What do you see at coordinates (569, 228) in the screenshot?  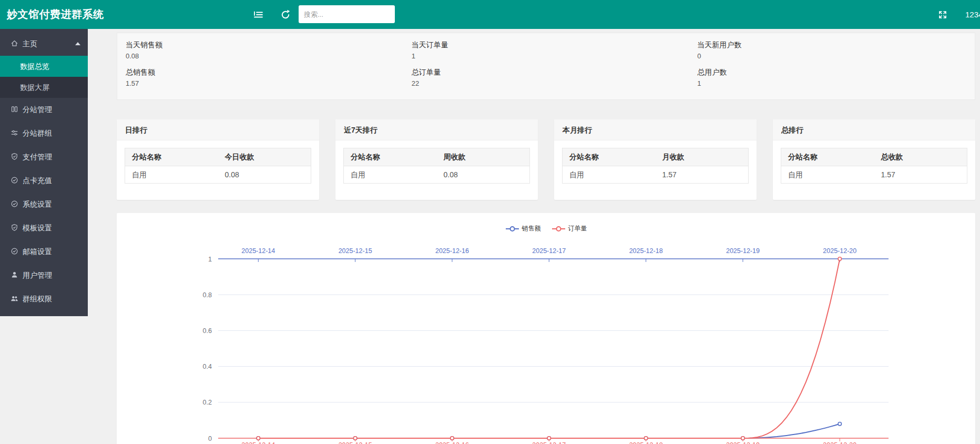 I see `legend-item-orders: 订单量` at bounding box center [569, 228].